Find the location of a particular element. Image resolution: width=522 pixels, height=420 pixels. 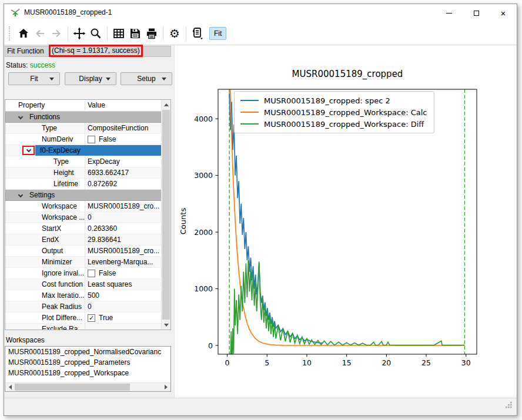

maximize-button is located at coordinates (476, 13).